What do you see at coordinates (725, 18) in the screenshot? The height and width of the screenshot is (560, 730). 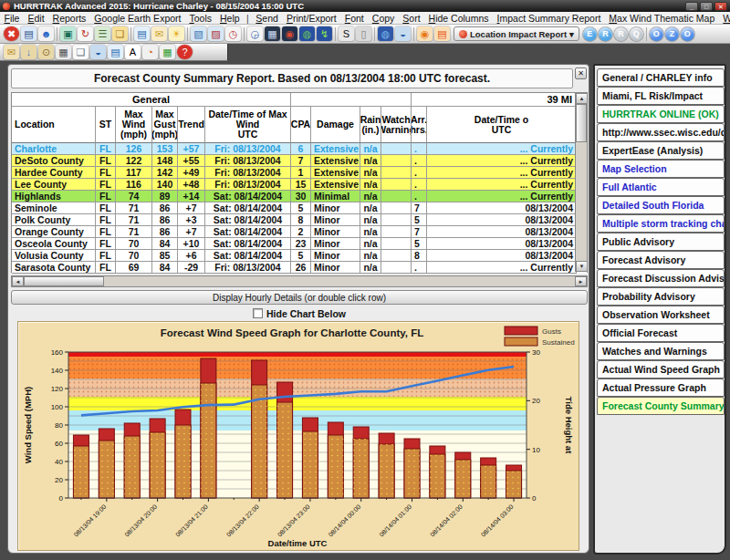 I see `menu-wind-trend-thematic-map: Wind Trend Thematic Map` at bounding box center [725, 18].